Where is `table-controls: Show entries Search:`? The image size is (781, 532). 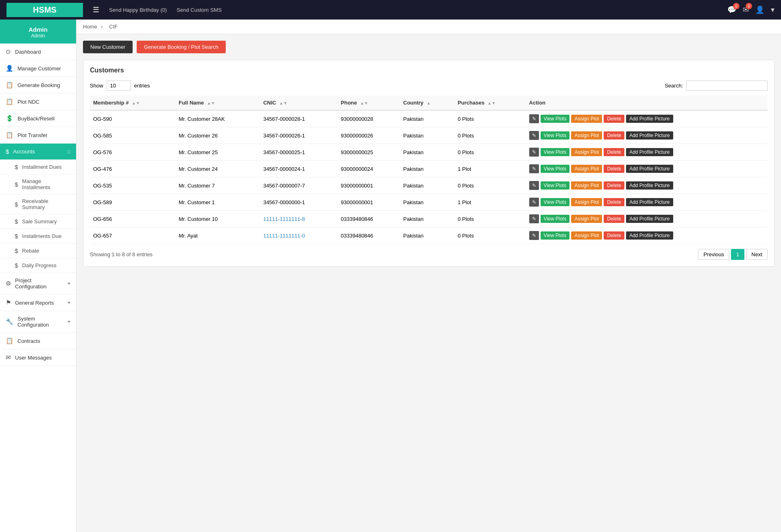 table-controls: Show entries Search: is located at coordinates (429, 85).